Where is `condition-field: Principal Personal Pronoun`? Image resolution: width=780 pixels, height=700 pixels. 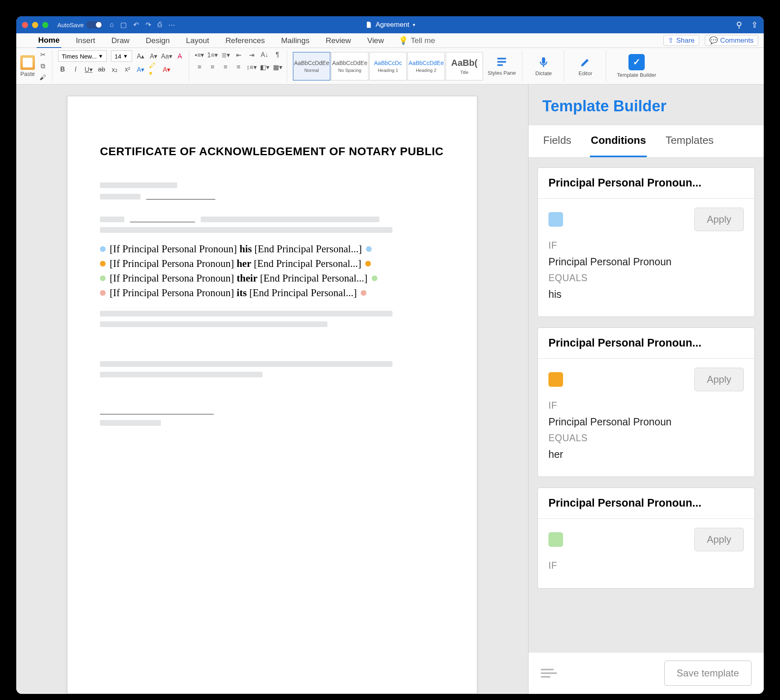 condition-field: Principal Personal Pronoun is located at coordinates (646, 422).